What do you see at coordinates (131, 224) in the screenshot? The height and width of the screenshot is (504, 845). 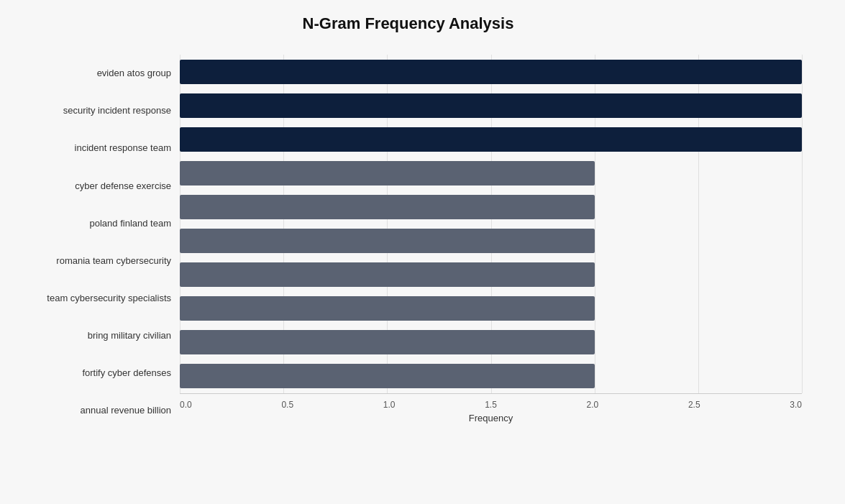 I see `y-label: poland finland team` at bounding box center [131, 224].